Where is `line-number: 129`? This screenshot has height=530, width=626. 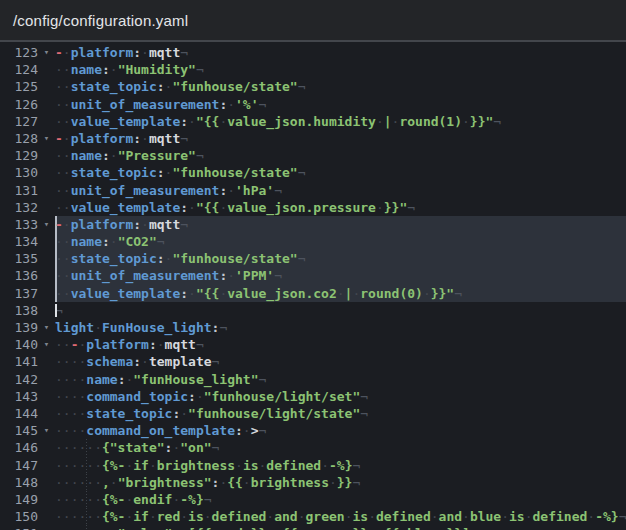
line-number: 129 is located at coordinates (19, 156).